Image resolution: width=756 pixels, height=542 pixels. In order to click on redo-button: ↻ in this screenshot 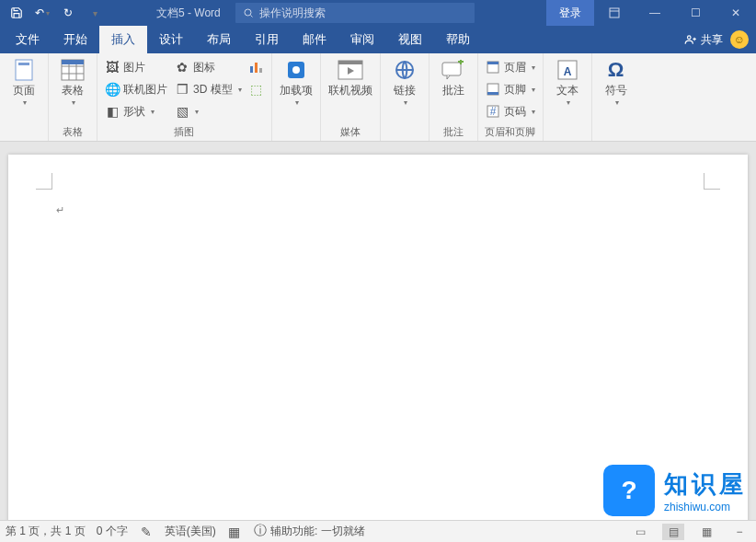, I will do `click(68, 13)`.